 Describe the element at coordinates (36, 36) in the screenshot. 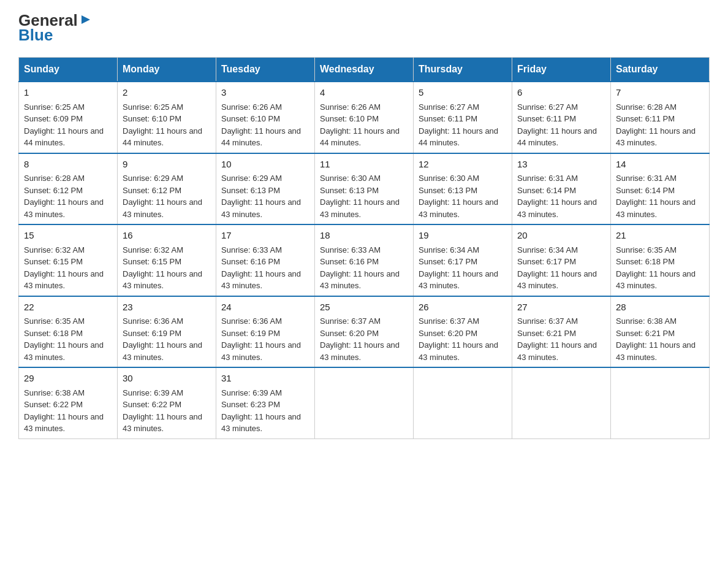

I see `logo-part2: Blue` at that location.